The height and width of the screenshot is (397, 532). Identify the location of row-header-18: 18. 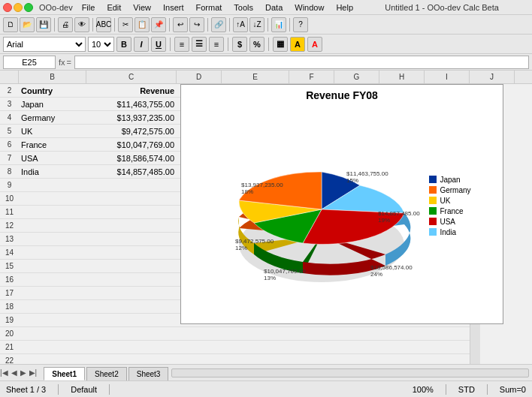
(9, 307).